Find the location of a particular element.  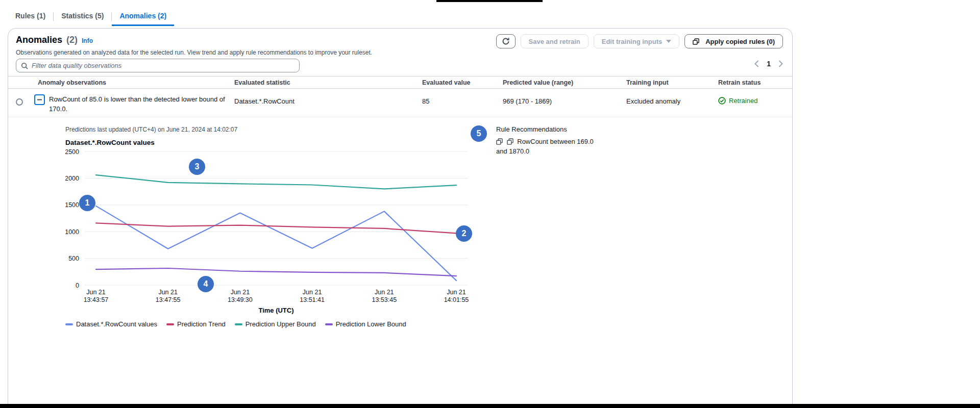

legend-label: Dataset.*.RowCount values is located at coordinates (116, 324).